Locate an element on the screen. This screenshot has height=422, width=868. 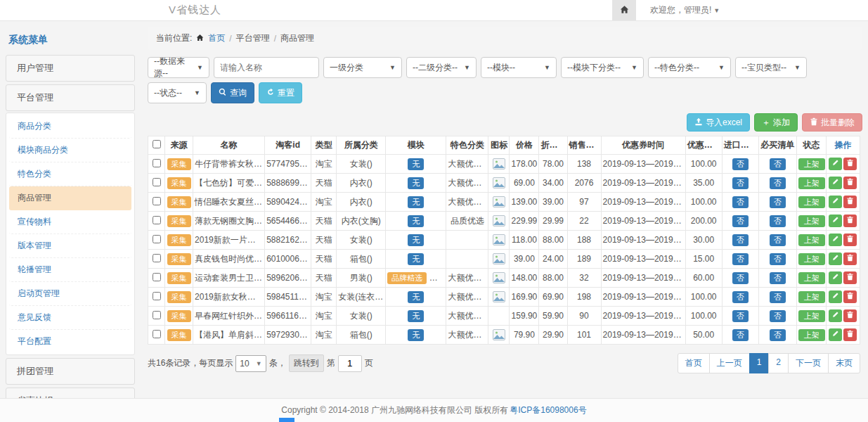
batch-delete-button: 批量删除 is located at coordinates (832, 122).